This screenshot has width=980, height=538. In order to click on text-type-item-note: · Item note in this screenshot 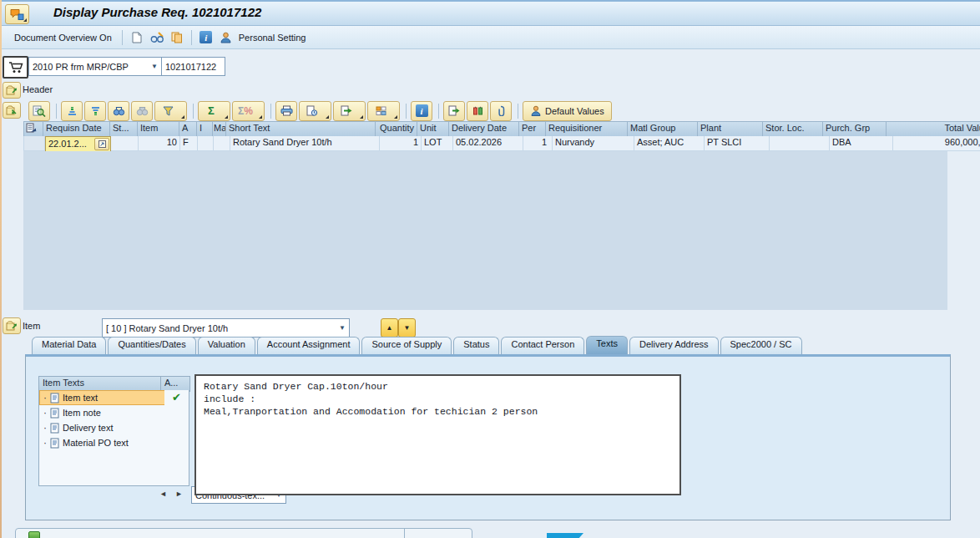, I will do `click(102, 413)`.